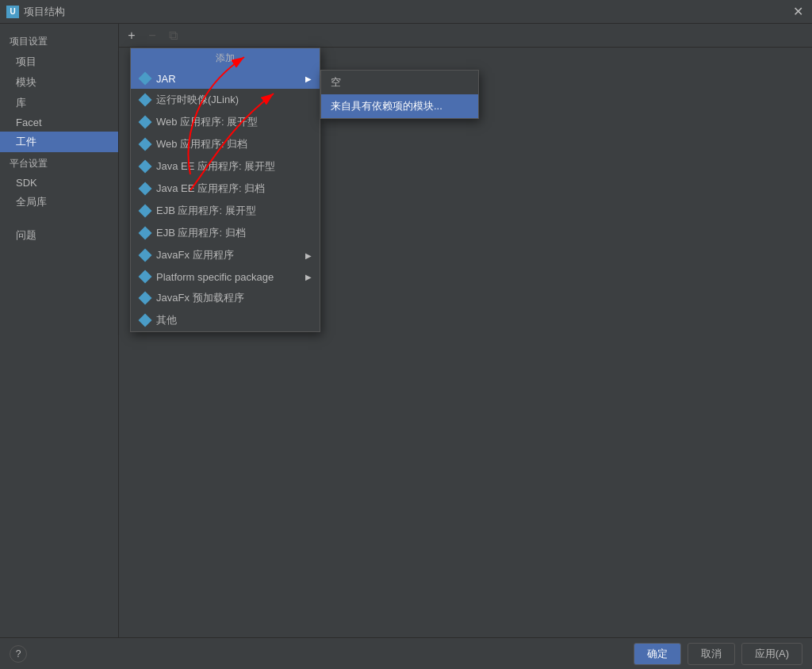 This screenshot has height=669, width=812. What do you see at coordinates (798, 12) in the screenshot?
I see `close-button: ✕` at bounding box center [798, 12].